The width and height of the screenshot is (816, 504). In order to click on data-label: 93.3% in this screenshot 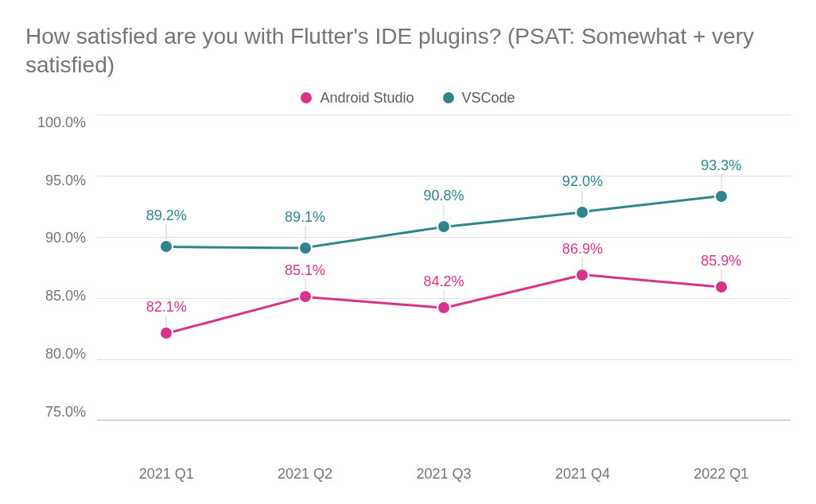, I will do `click(721, 165)`.